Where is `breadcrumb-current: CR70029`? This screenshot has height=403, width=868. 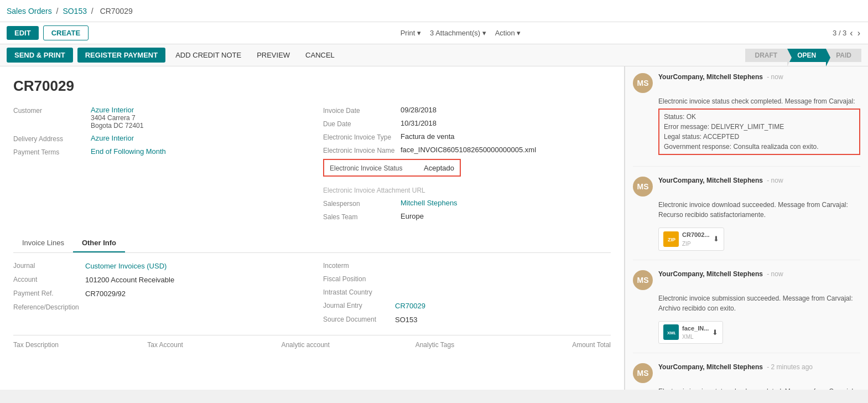
breadcrumb-current: CR70029 is located at coordinates (116, 11).